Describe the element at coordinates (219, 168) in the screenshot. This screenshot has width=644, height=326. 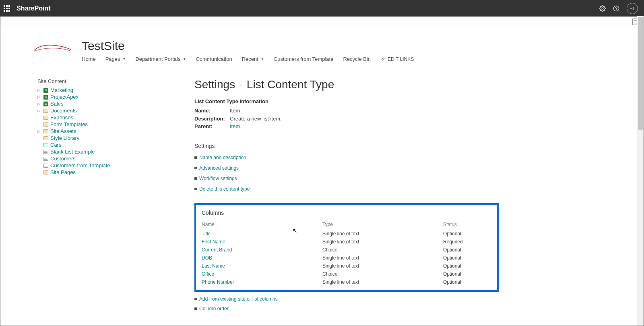
I see `settings-link: Advanced settings` at that location.